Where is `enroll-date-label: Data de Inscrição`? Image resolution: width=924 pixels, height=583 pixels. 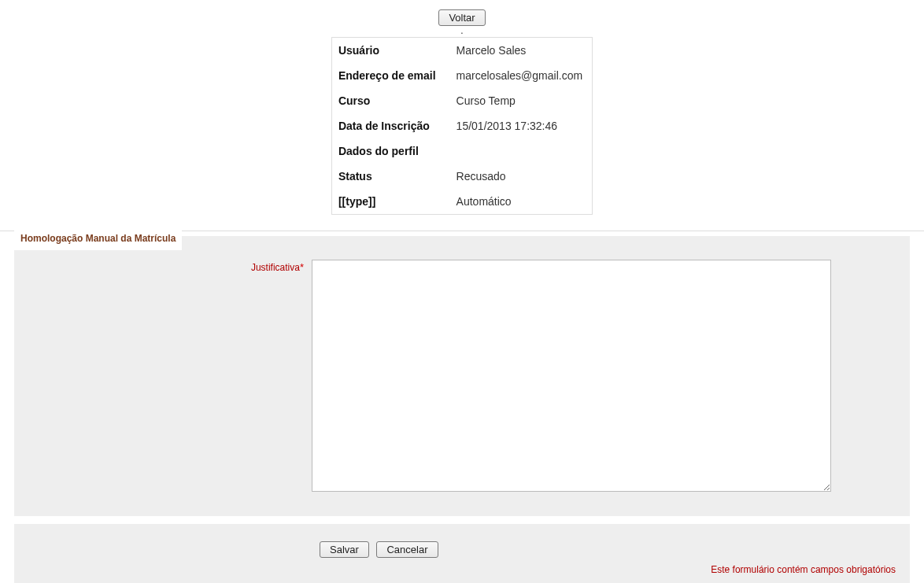
enroll-date-label: Data de Inscrição is located at coordinates (390, 126).